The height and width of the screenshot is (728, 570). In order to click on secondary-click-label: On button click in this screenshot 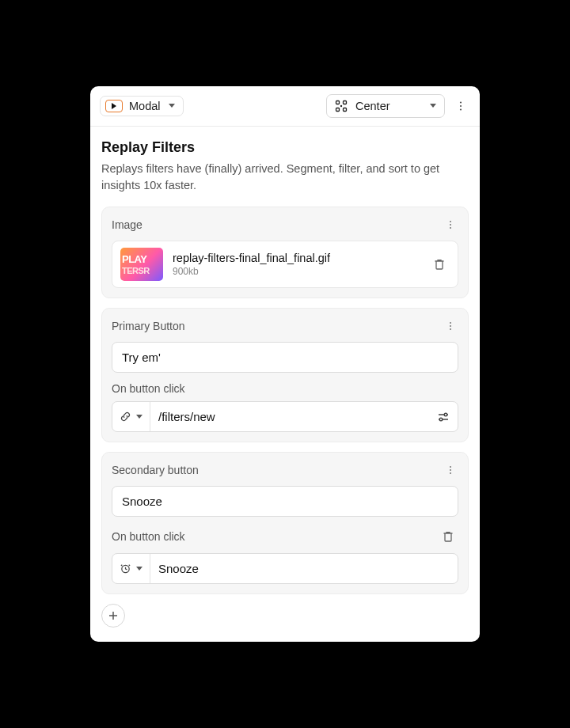, I will do `click(275, 537)`.